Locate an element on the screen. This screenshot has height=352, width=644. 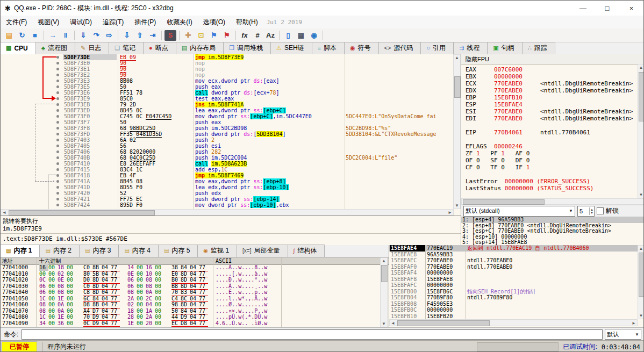
command-input is located at coordinates (312, 334).